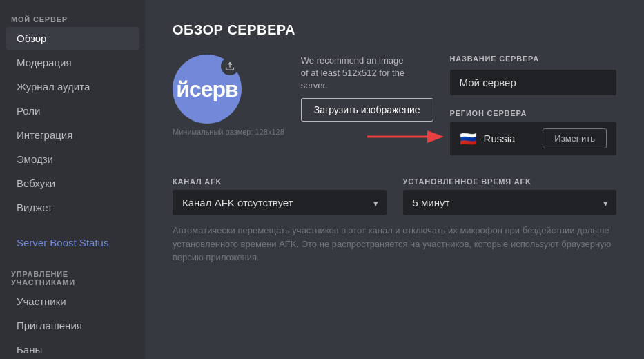  What do you see at coordinates (533, 113) in the screenshot?
I see `region-label: РЕГИОН СЕРВЕРА` at bounding box center [533, 113].